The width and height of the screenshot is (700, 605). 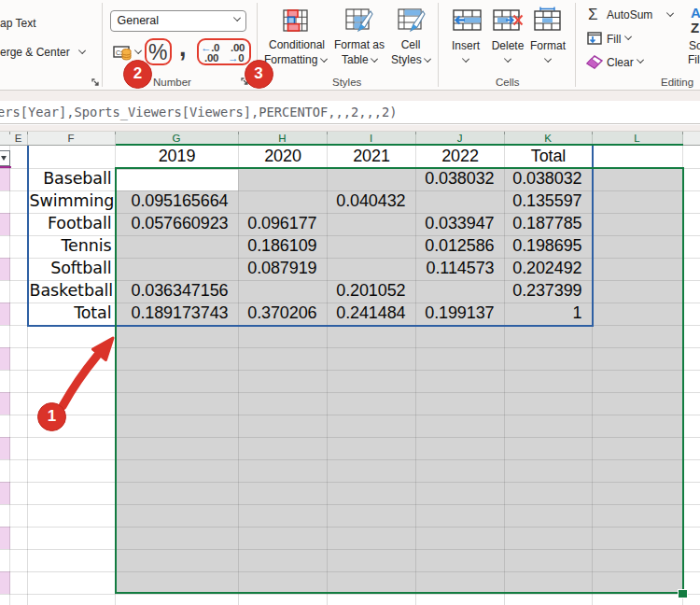 What do you see at coordinates (508, 61) in the screenshot?
I see `delete-chevron-icon` at bounding box center [508, 61].